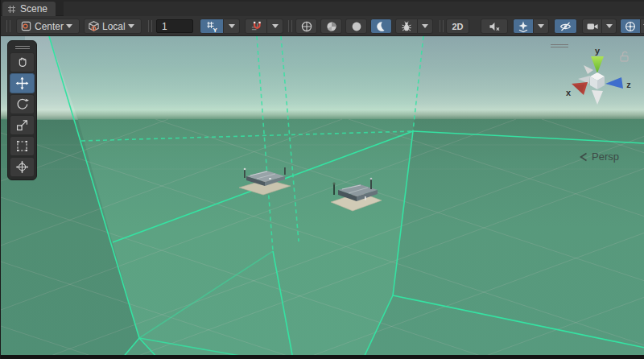 The width and height of the screenshot is (644, 359). Describe the element at coordinates (541, 26) in the screenshot. I see `effects-dropdown` at that location.